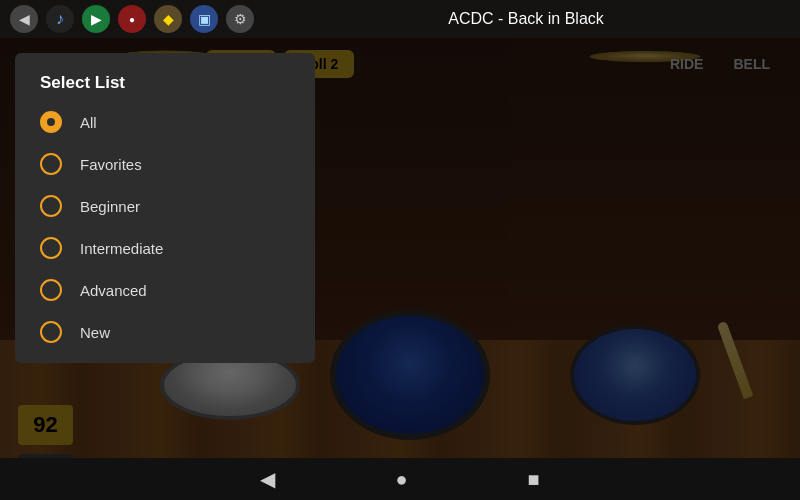 Image resolution: width=800 pixels, height=500 pixels. Describe the element at coordinates (165, 332) in the screenshot. I see `option-new: New` at that location.